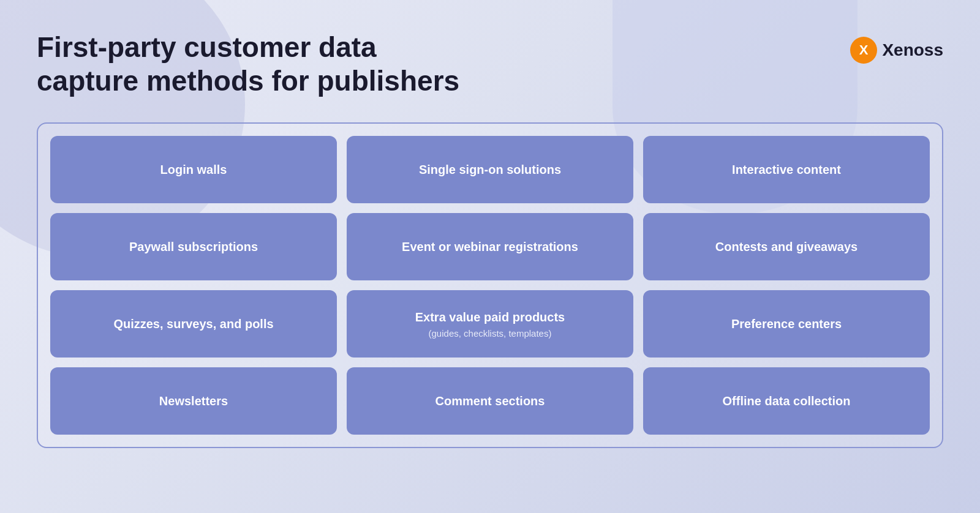 The width and height of the screenshot is (980, 513). Describe the element at coordinates (194, 401) in the screenshot. I see `grid-item-newsletters: Newsletters` at that location.